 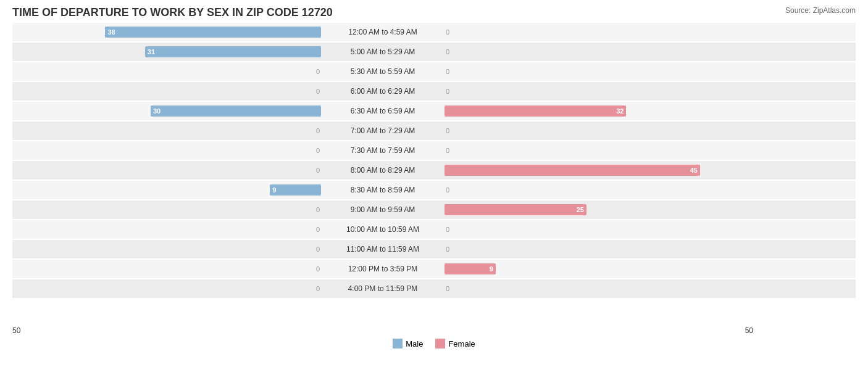 What do you see at coordinates (383, 151) in the screenshot?
I see `time-label: 7:30 AM to 7:59 AM` at bounding box center [383, 151].